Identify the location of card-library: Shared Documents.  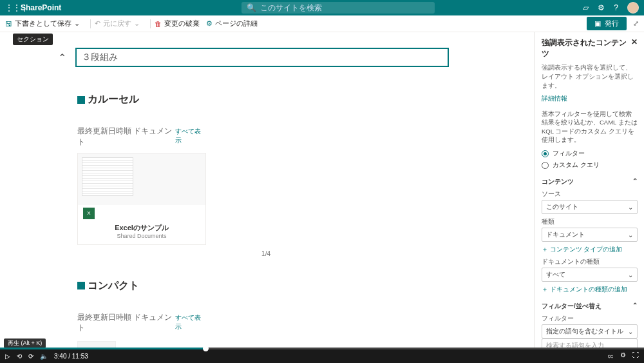
(142, 236).